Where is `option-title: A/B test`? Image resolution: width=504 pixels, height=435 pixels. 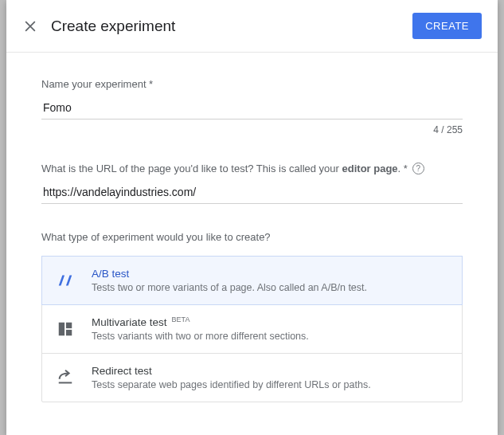 option-title: A/B test is located at coordinates (110, 274).